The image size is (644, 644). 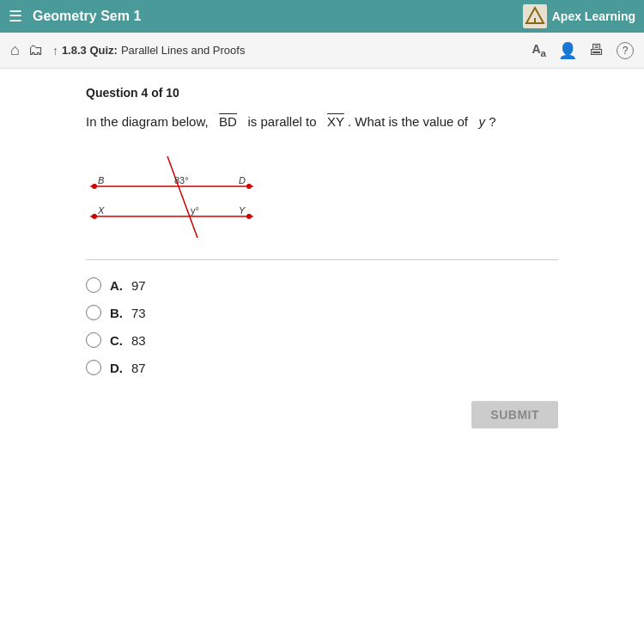 What do you see at coordinates (483, 122) in the screenshot?
I see `variable-y: y` at bounding box center [483, 122].